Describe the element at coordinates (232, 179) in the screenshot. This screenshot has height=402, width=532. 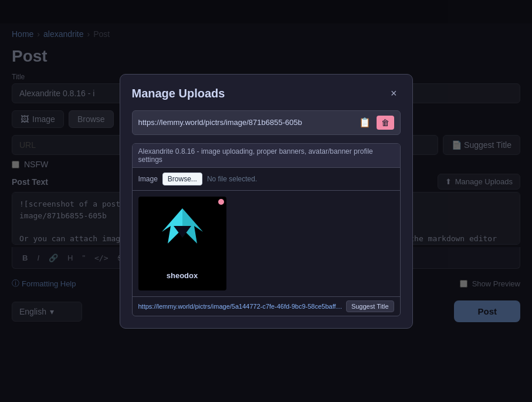
I see `inner-no-file-text: No file selected.` at that location.